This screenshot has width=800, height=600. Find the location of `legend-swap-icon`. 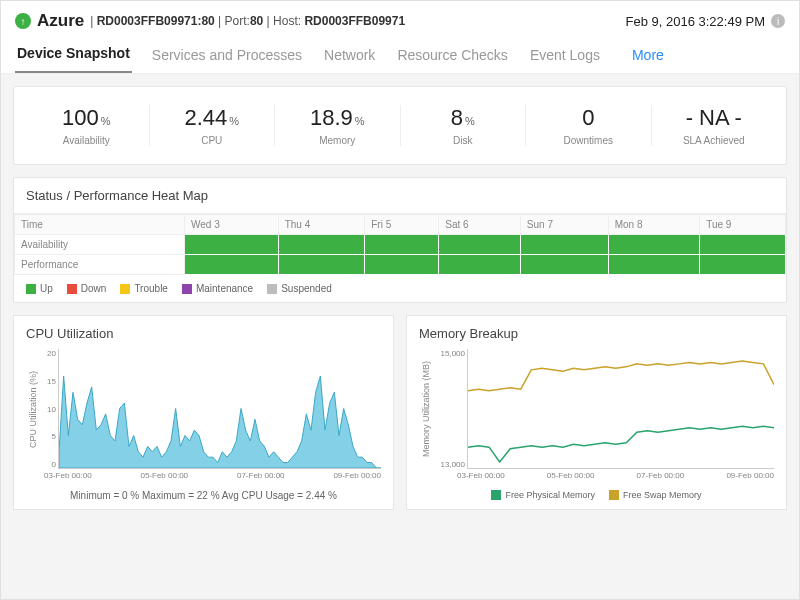

legend-swap-icon is located at coordinates (614, 495).